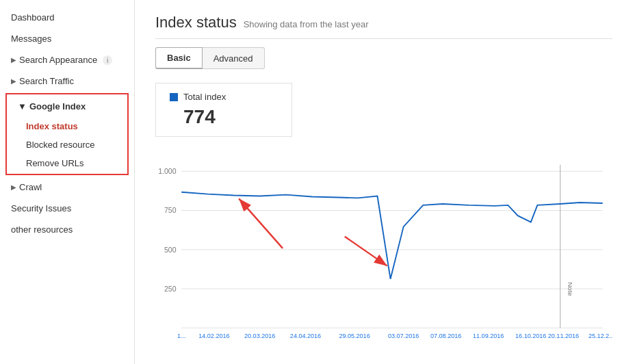 The image size is (633, 364). What do you see at coordinates (67, 81) in the screenshot?
I see `sidebar-item-search-traffic: ▶ Search Traffic` at bounding box center [67, 81].